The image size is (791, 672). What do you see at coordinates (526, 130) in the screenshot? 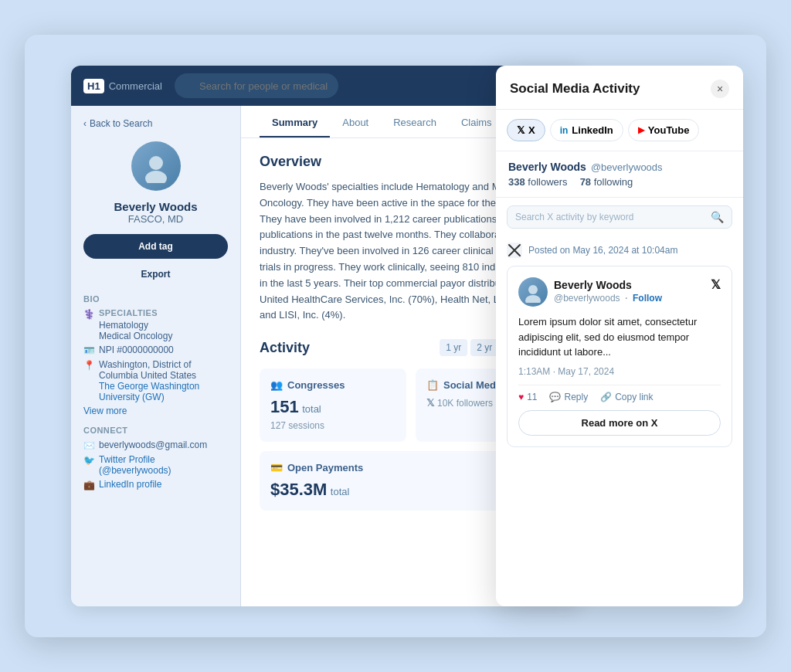
I see `platform-tab-x: 𝕏 X` at bounding box center [526, 130].